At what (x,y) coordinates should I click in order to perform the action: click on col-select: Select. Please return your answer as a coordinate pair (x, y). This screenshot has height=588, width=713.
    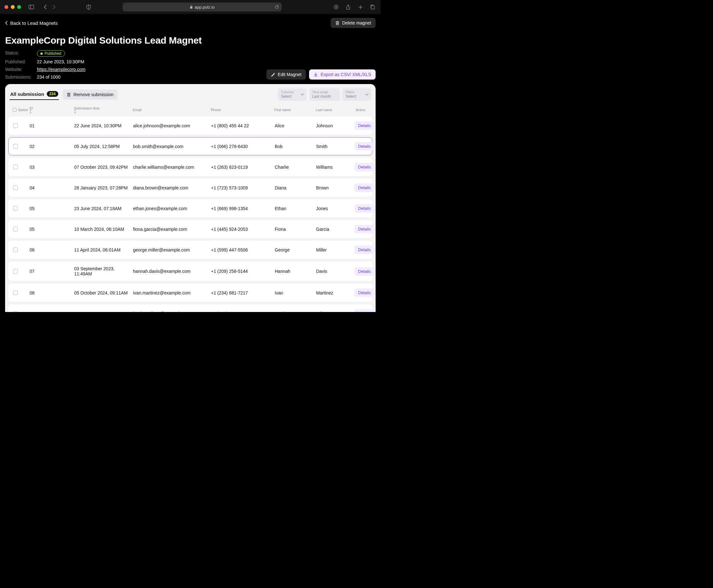
    Looking at the image, I should click on (23, 110).